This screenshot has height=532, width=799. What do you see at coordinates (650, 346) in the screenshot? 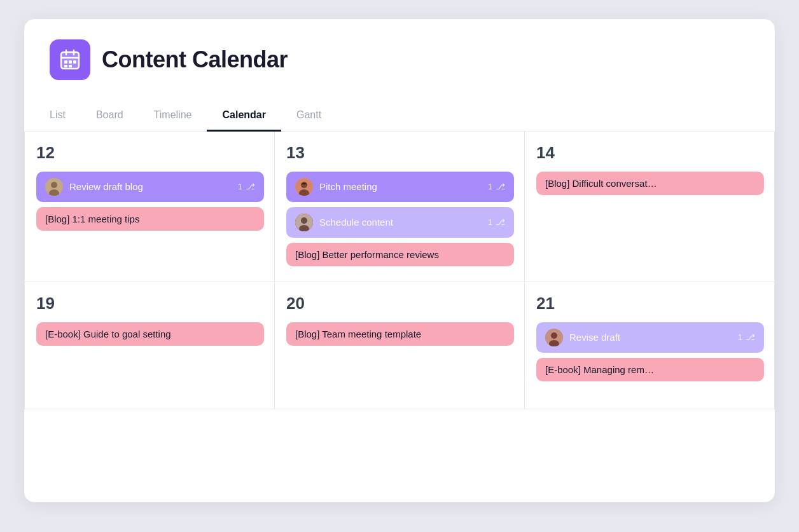
I see `calendar-cell-21: 21 Revise draft 1 ⎇` at bounding box center [650, 346].